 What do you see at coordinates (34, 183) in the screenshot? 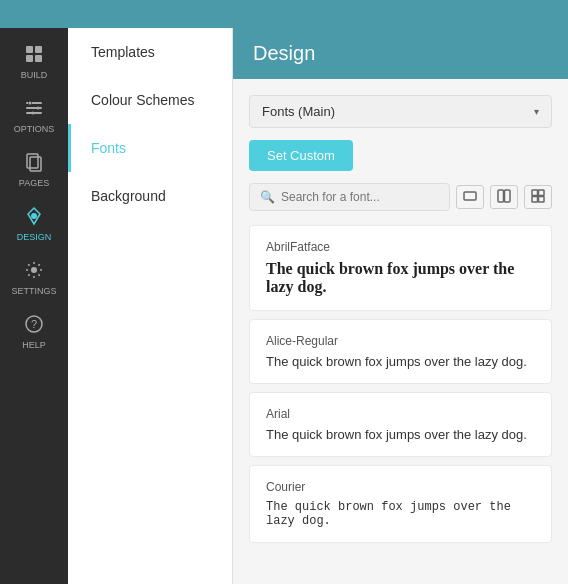
I see `sidebar-label-pages: PAGES` at bounding box center [34, 183].